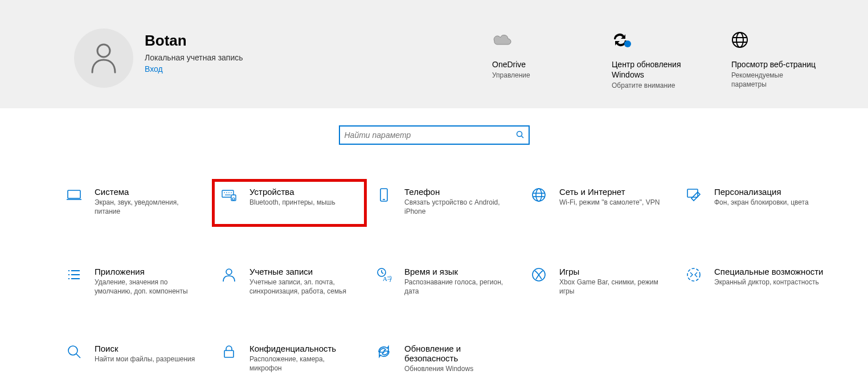 This screenshot has height=379, width=868. Describe the element at coordinates (158, 68) in the screenshot. I see `user-block: Botan Локальная учетная запись Вход` at that location.